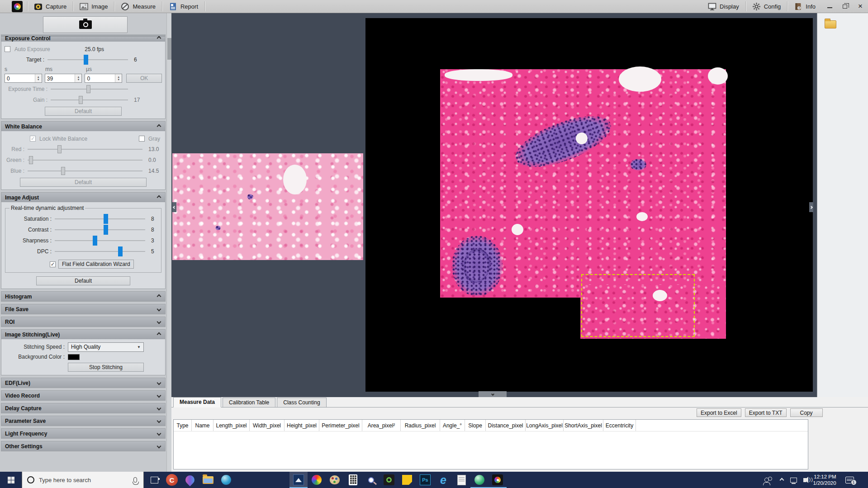 Image resolution: width=868 pixels, height=488 pixels. I want to click on tray-show-hidden-button, so click(782, 480).